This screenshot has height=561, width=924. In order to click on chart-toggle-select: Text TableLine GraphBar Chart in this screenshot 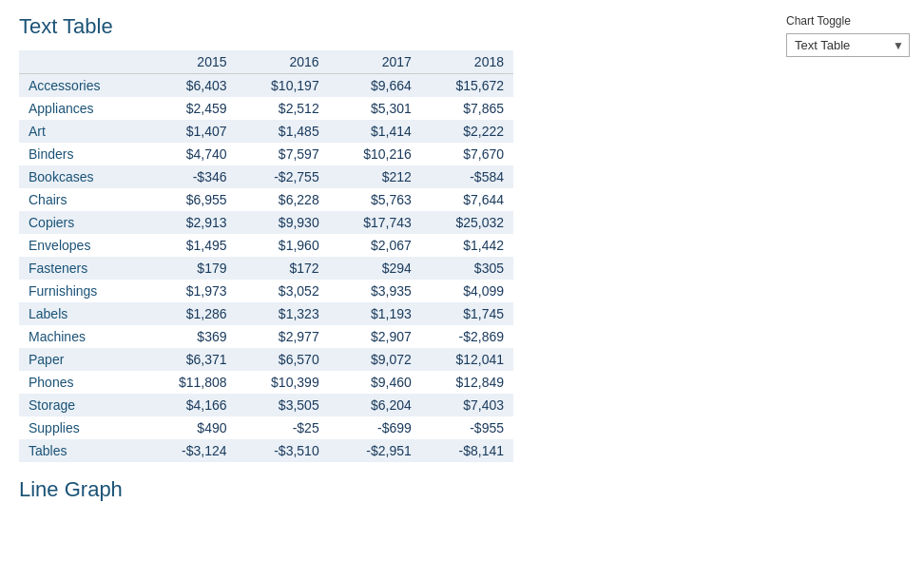, I will do `click(848, 46)`.